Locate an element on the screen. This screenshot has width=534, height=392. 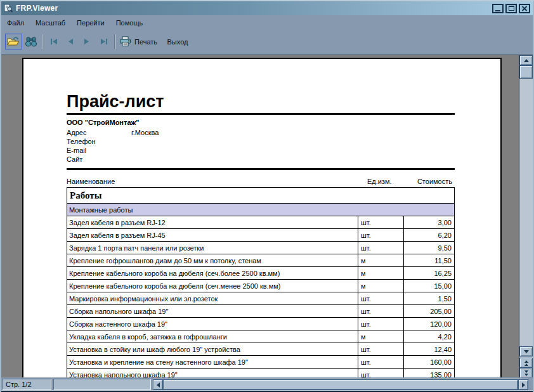
vertical-scroll-thumb is located at coordinates (526, 72).